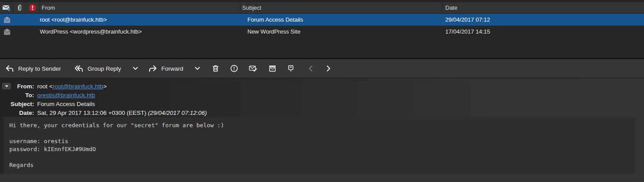 The width and height of the screenshot is (644, 182). What do you see at coordinates (45, 87) in the screenshot?
I see `from-name: root <` at bounding box center [45, 87].